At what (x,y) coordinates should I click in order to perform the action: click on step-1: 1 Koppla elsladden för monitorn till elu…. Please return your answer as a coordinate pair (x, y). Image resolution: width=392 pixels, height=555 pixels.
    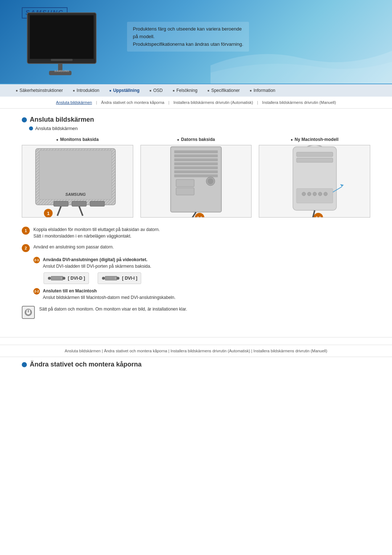
    Looking at the image, I should click on (196, 233).